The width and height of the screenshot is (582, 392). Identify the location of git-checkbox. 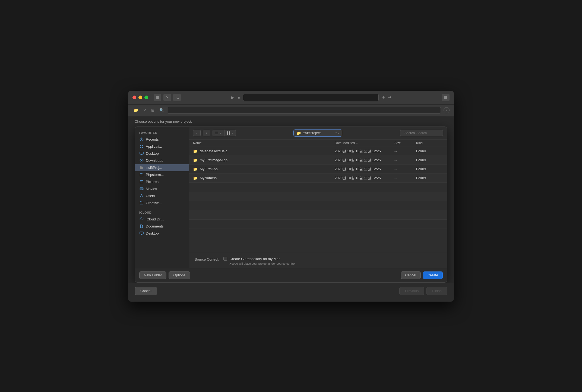
(225, 259).